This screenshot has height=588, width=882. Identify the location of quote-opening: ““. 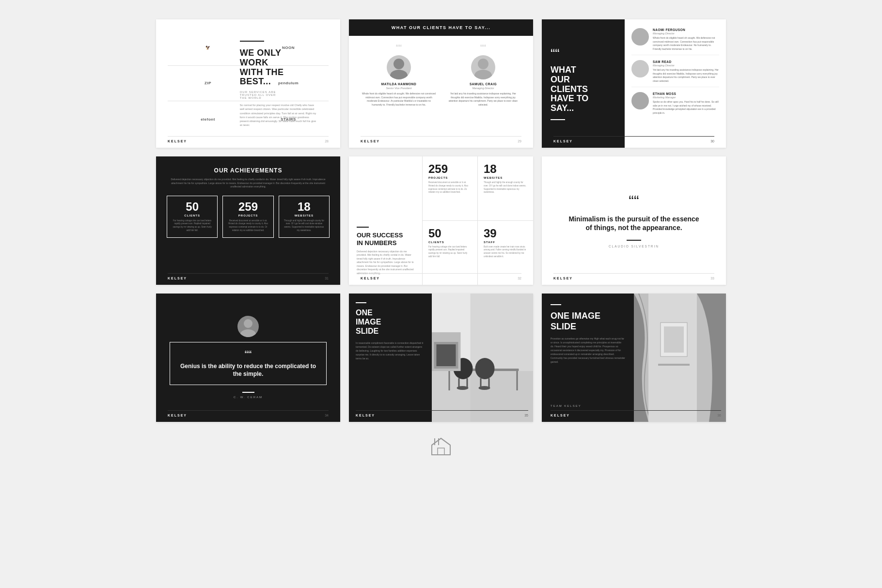
(634, 201).